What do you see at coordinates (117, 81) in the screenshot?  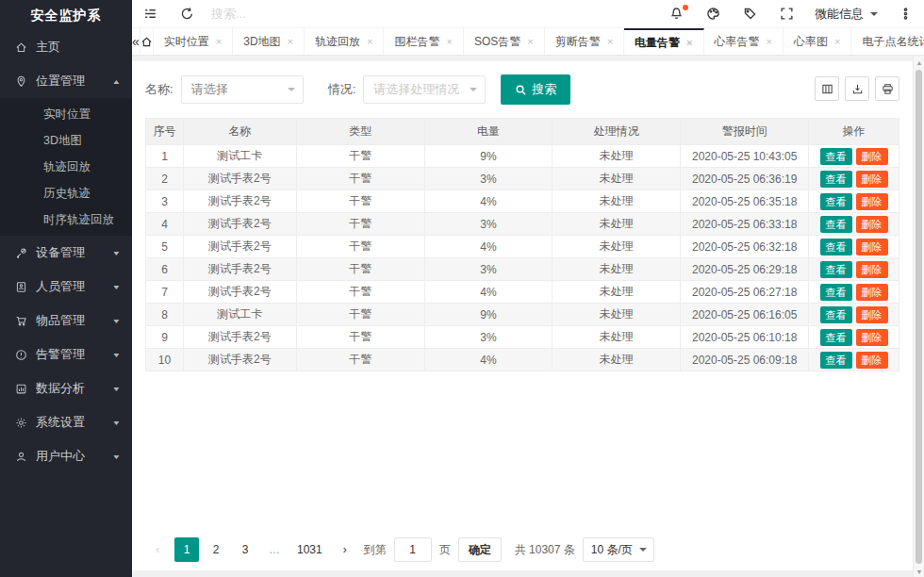 I see `chevron-up-icon: ▲` at bounding box center [117, 81].